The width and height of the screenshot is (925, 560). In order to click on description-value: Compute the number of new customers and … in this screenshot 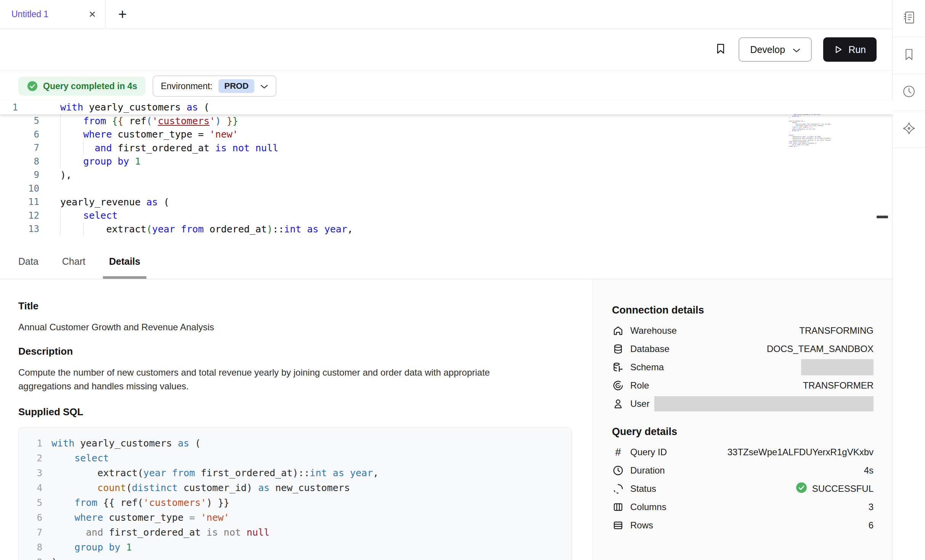, I will do `click(274, 379)`.